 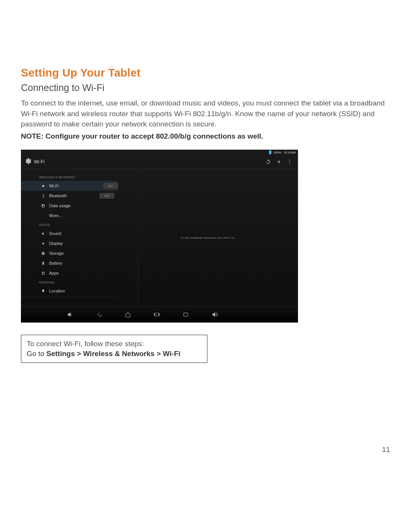 I want to click on wifi-icon, so click(x=43, y=186).